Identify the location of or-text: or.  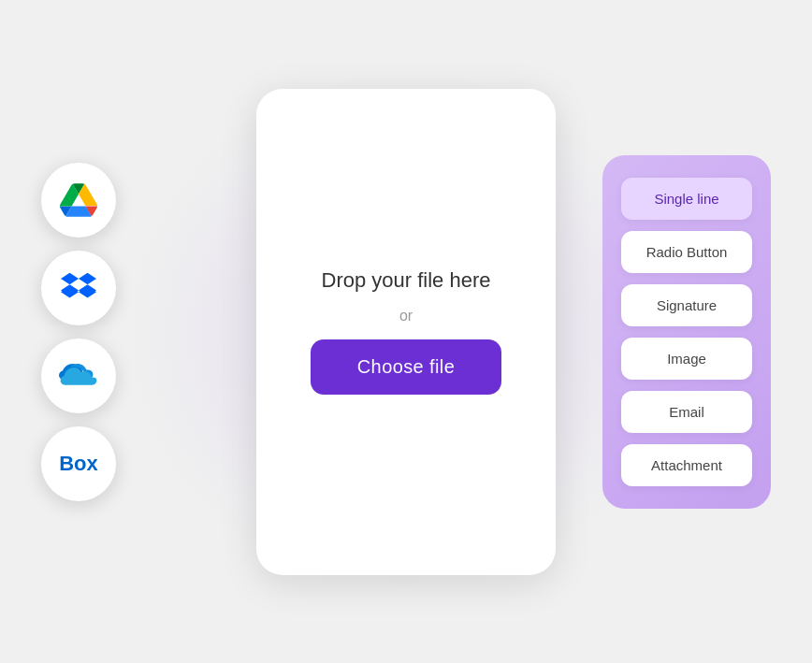
(406, 316).